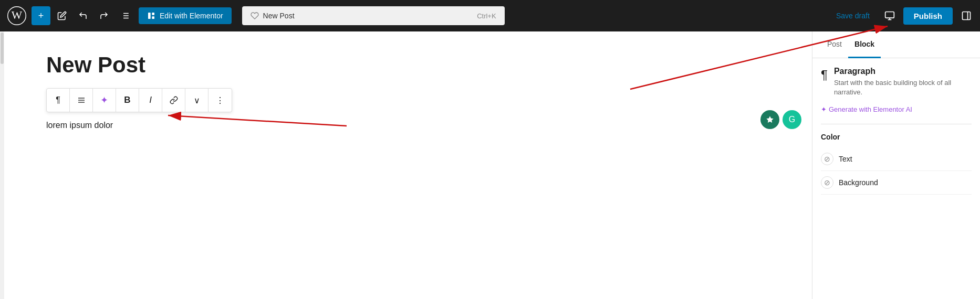 The height and width of the screenshot is (299, 980). What do you see at coordinates (896, 124) in the screenshot?
I see `divider` at bounding box center [896, 124].